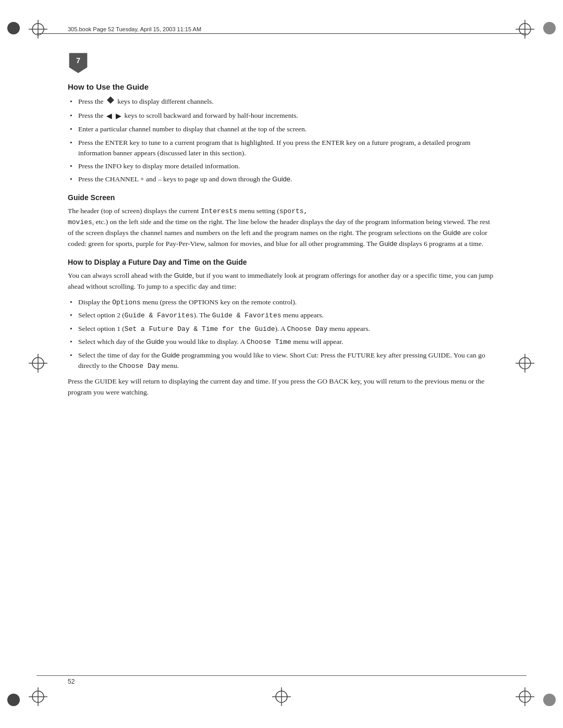  I want to click on bullet-1: Press the keys to display different chan…, so click(282, 102).